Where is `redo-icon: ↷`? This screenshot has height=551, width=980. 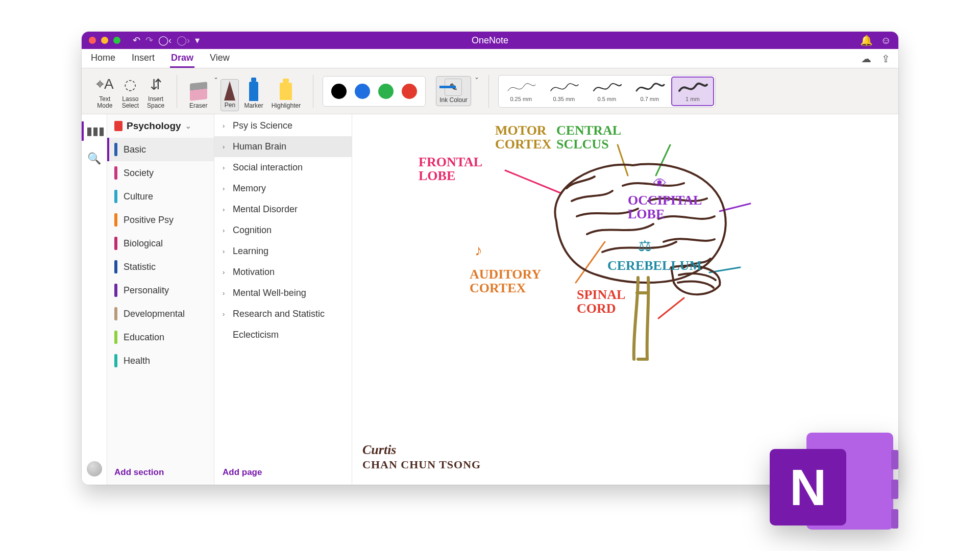 redo-icon: ↷ is located at coordinates (149, 40).